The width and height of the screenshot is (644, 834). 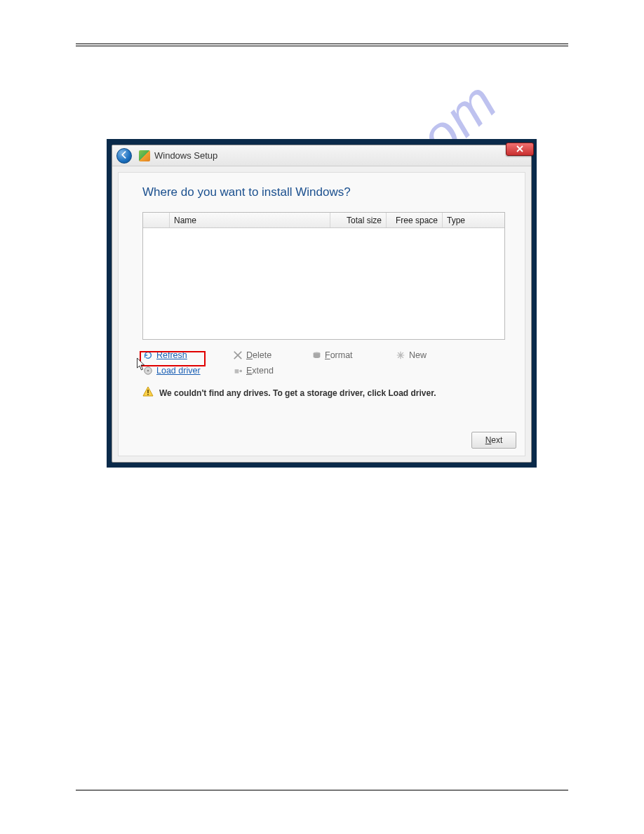 I want to click on window-title: Windows Setup, so click(x=186, y=156).